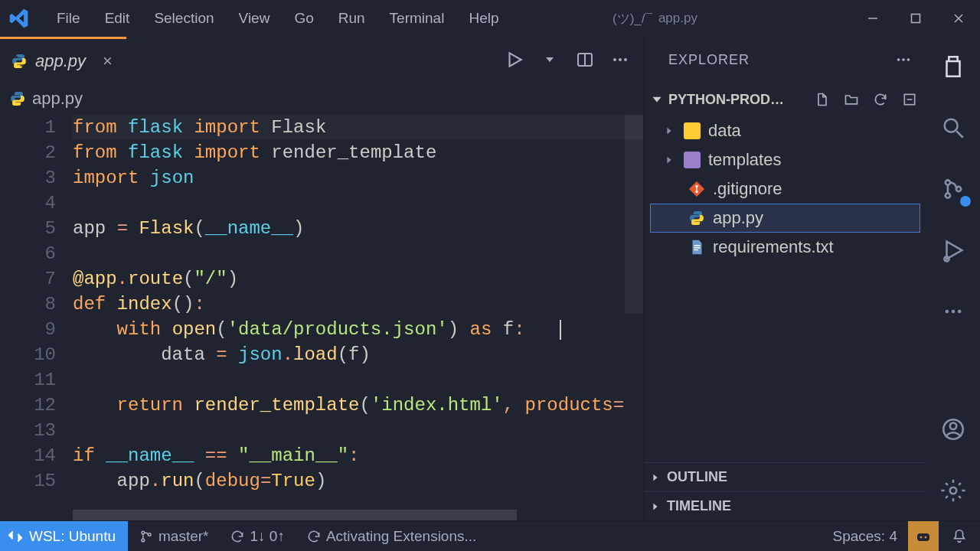 The width and height of the screenshot is (980, 551). I want to click on menu-go: Go, so click(303, 18).